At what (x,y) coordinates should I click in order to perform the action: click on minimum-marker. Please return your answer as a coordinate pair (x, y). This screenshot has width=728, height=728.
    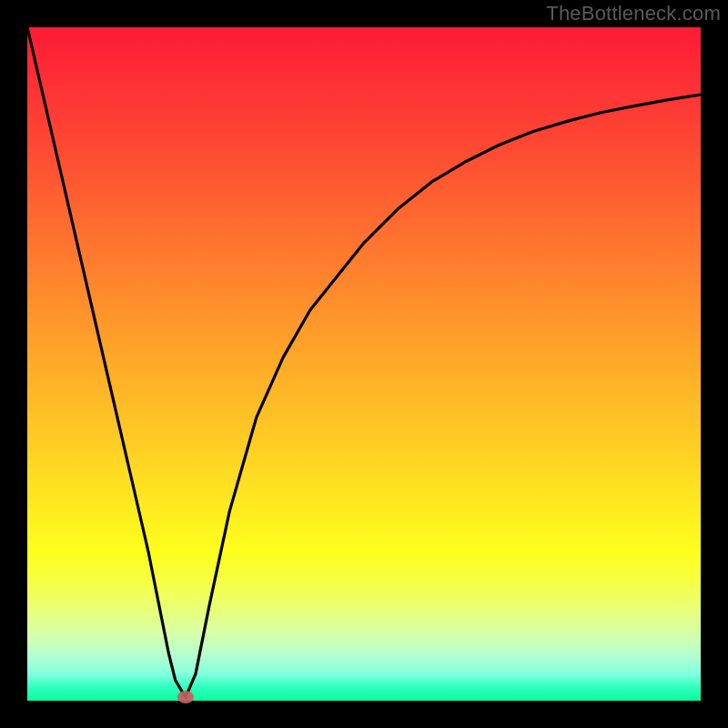
    Looking at the image, I should click on (186, 697).